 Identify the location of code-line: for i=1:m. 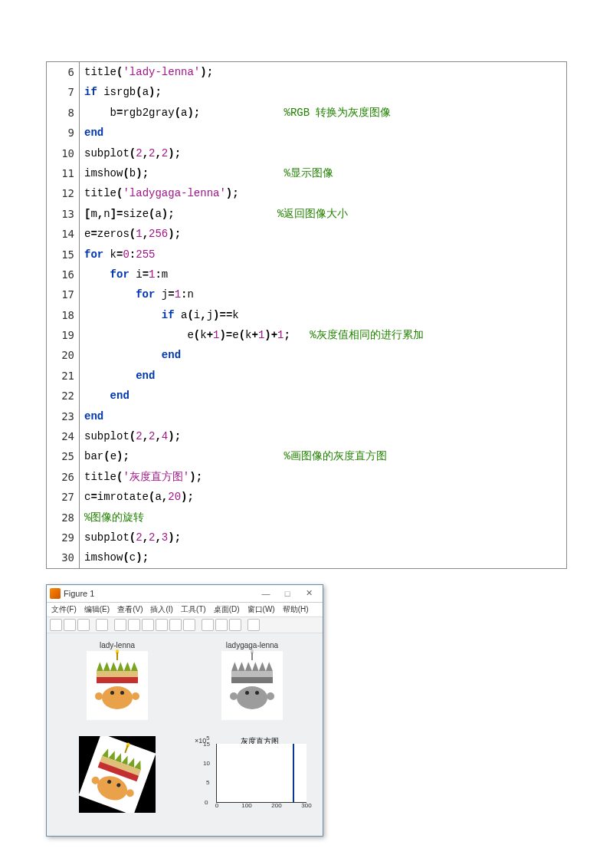
(323, 275).